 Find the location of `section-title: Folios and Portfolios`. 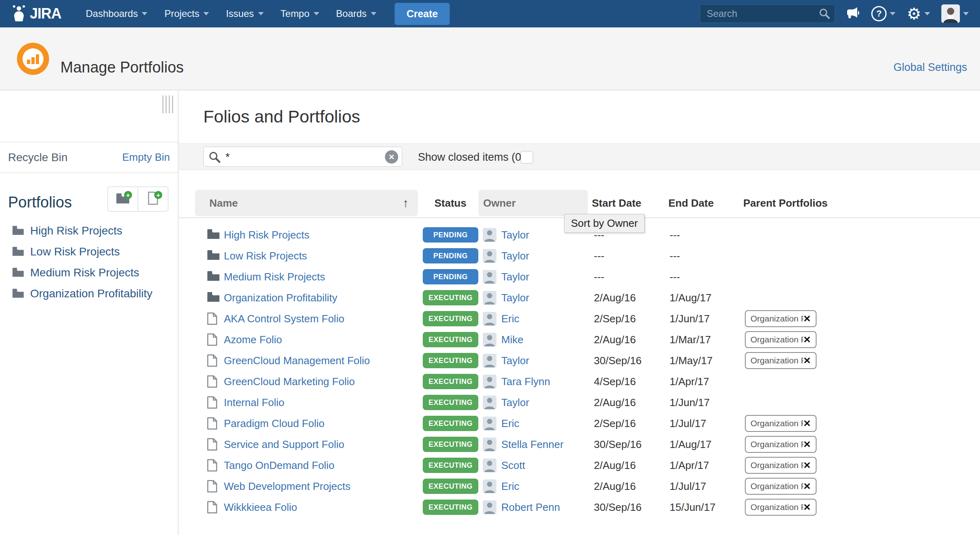

section-title: Folios and Portfolios is located at coordinates (282, 117).